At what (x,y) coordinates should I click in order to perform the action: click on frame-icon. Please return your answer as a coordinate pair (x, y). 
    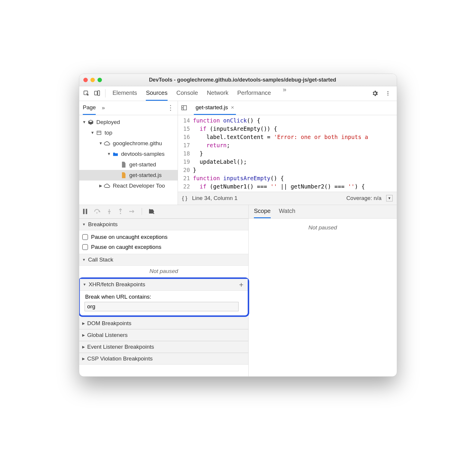
    Looking at the image, I should click on (99, 133).